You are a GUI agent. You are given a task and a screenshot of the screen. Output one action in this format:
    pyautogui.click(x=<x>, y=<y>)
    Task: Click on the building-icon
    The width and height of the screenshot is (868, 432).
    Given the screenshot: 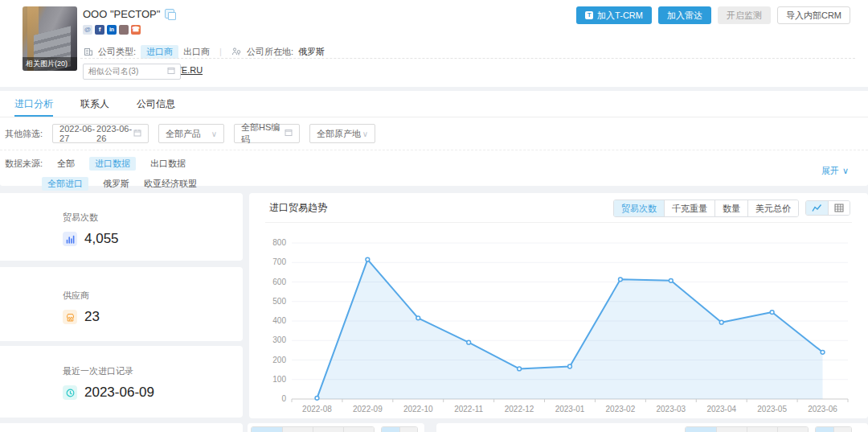 What is the action you would take?
    pyautogui.click(x=88, y=51)
    